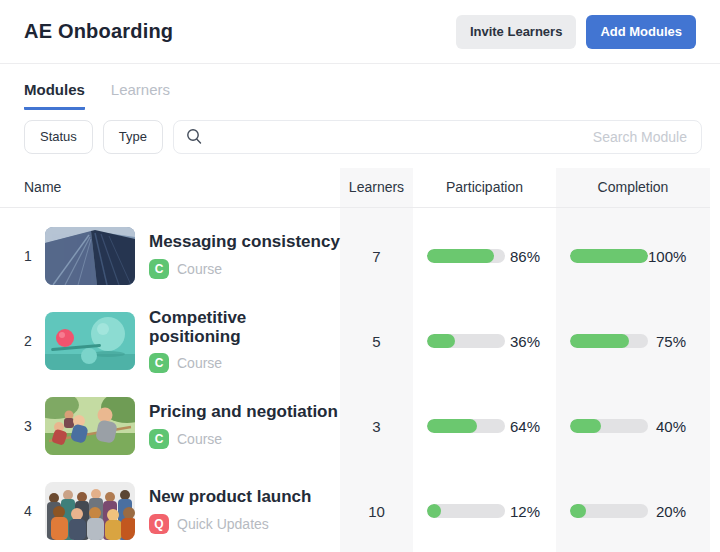 The image size is (720, 552). What do you see at coordinates (170, 426) in the screenshot?
I see `module-name-cell: 3Pricing and negotiationCCourse` at bounding box center [170, 426].